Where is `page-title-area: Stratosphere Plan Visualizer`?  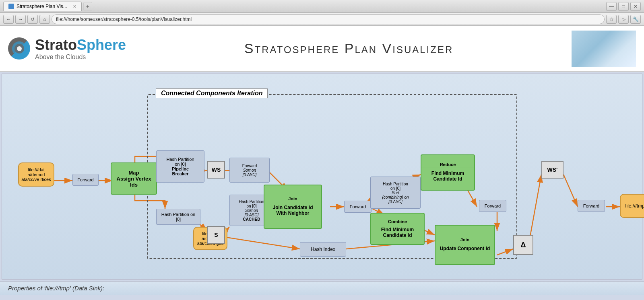 page-title-area: Stratosphere Plan Visualizer is located at coordinates (349, 48).